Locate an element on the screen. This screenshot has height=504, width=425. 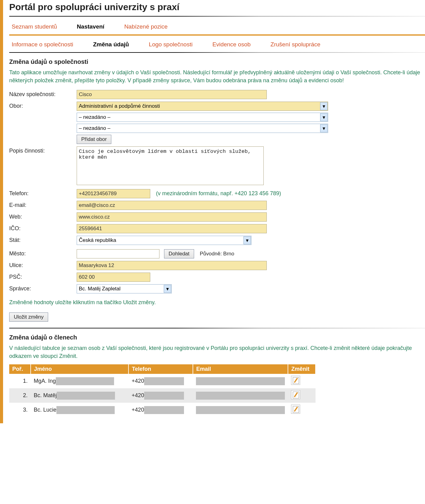
nav-nastaveni: Nastavení is located at coordinates (91, 26).